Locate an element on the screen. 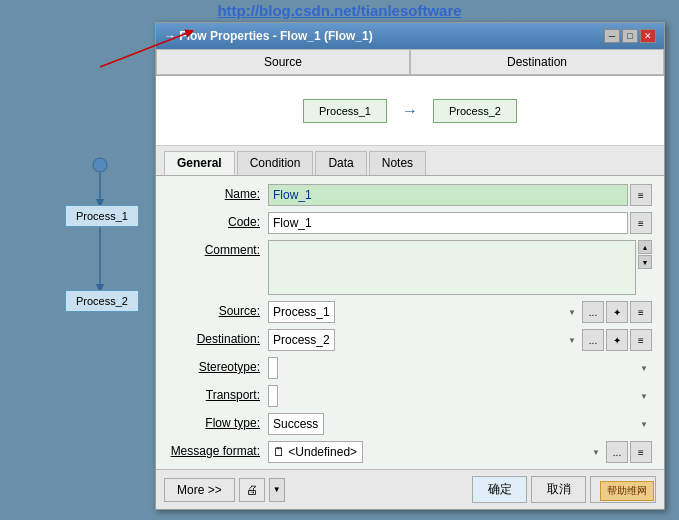 Image resolution: width=679 pixels, height=520 pixels. code-input is located at coordinates (448, 223).